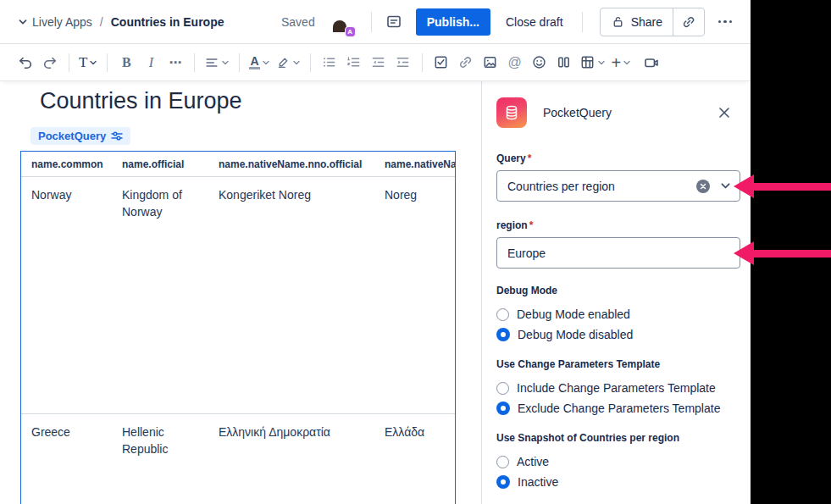 The image size is (831, 504). Describe the element at coordinates (512, 113) in the screenshot. I see `database-icon` at that location.